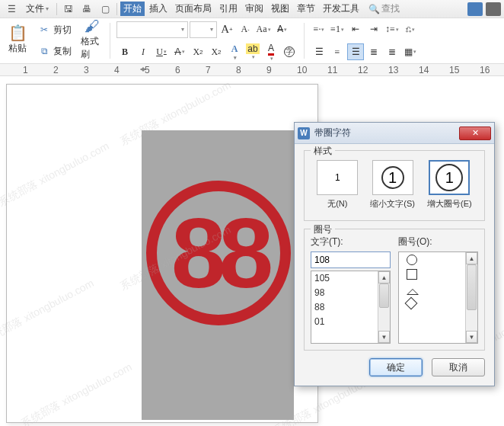 The image size is (504, 426). I want to click on font-name-select, so click(152, 30).